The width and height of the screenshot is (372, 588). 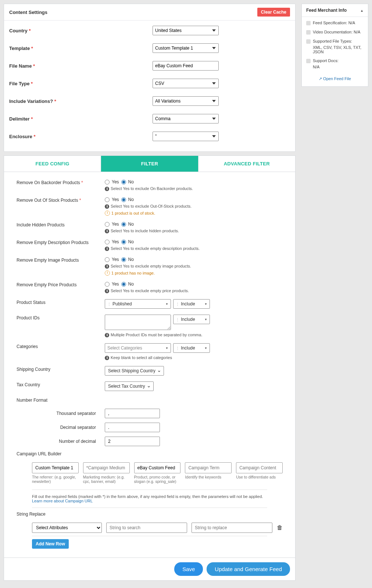 What do you see at coordinates (61, 371) in the screenshot?
I see `shipping-country-label: Shipping Country` at bounding box center [61, 371].